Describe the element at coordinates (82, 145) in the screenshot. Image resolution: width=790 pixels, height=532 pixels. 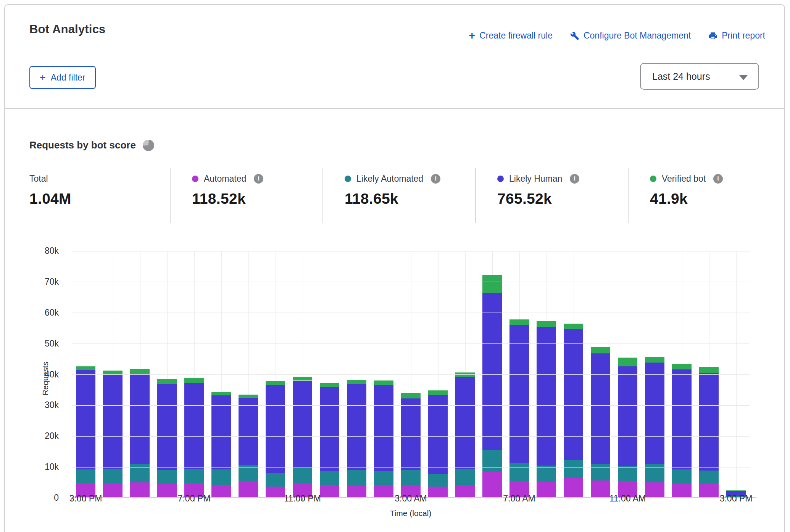
I see `section-title: Requests by bot score` at that location.